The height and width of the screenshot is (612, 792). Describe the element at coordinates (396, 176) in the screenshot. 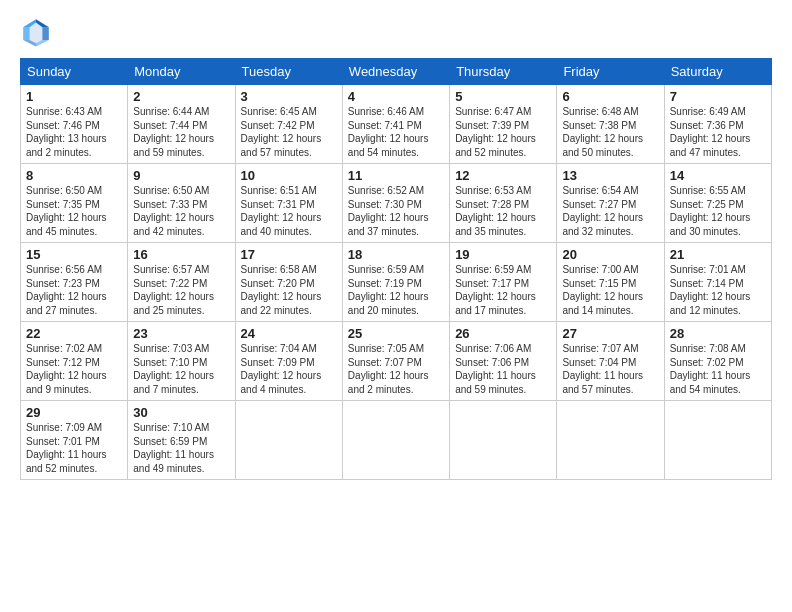

I see `day-number: 11` at that location.